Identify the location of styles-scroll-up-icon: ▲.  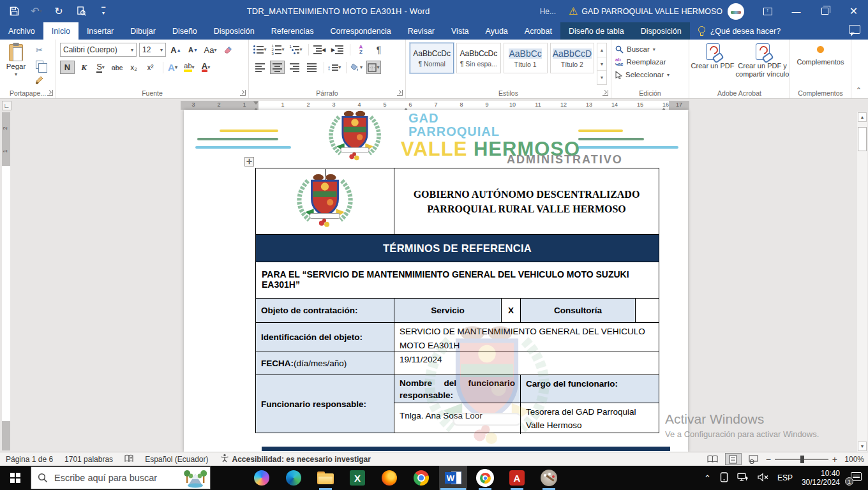
(602, 50).